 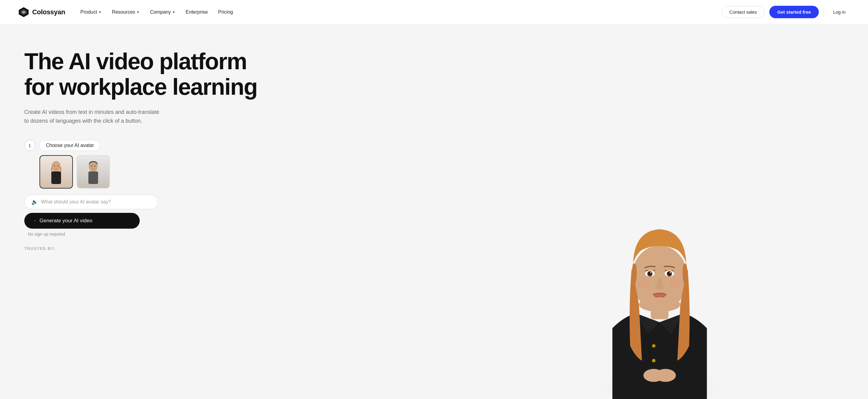 What do you see at coordinates (30, 146) in the screenshot?
I see `step-number: 1` at bounding box center [30, 146].